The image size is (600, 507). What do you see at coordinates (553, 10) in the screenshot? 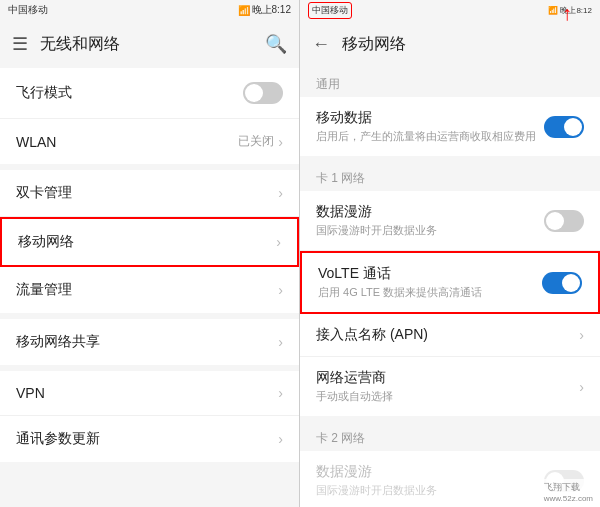
I see `right-signal-icon: 📶` at bounding box center [553, 10].